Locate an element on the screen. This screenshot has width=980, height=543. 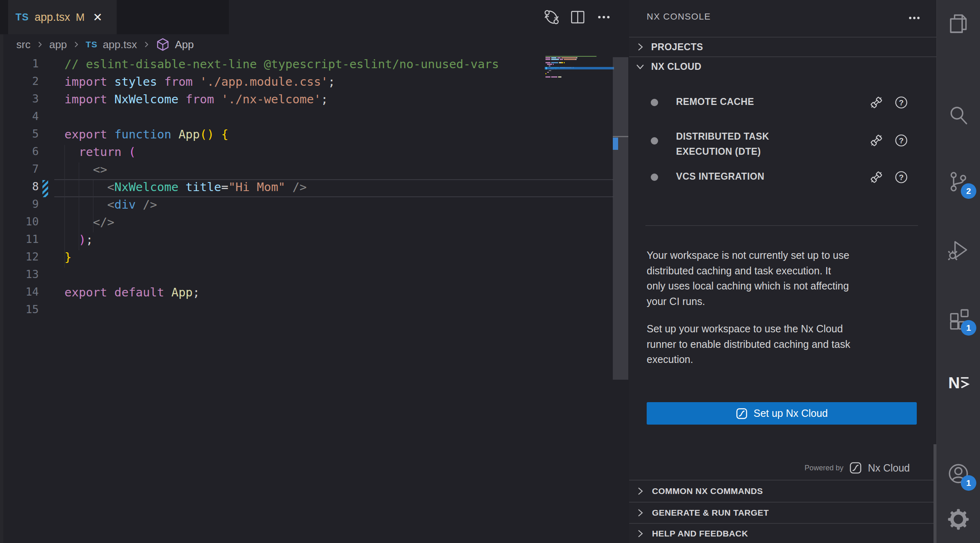
minimap-current-line is located at coordinates (579, 68).